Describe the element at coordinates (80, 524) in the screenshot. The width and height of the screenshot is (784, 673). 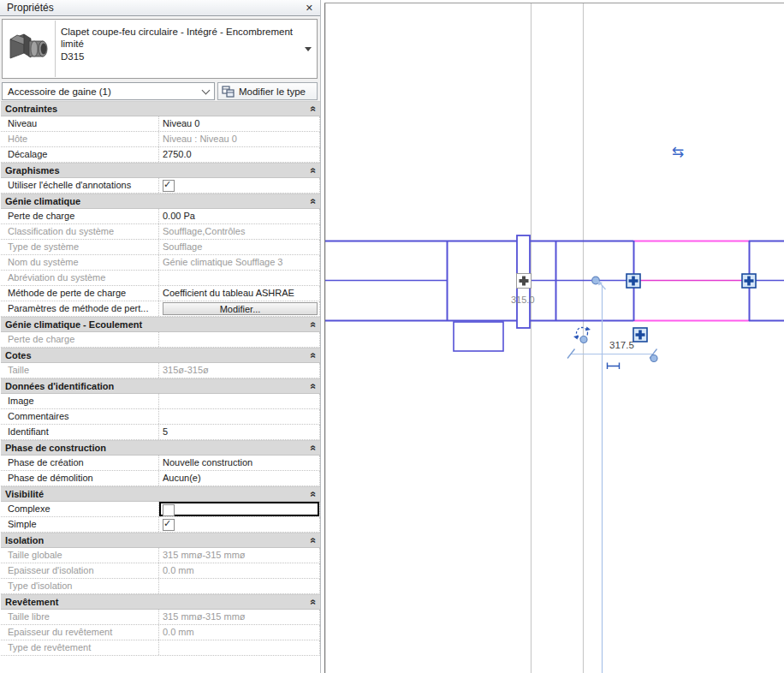
I see `property-label: Simple` at that location.